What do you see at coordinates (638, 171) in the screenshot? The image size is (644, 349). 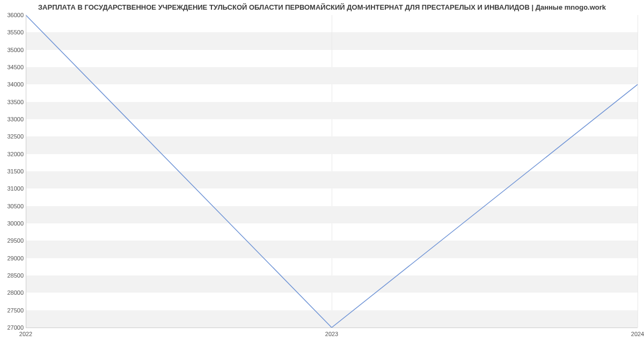 I see `grid-line-vertical` at bounding box center [638, 171].